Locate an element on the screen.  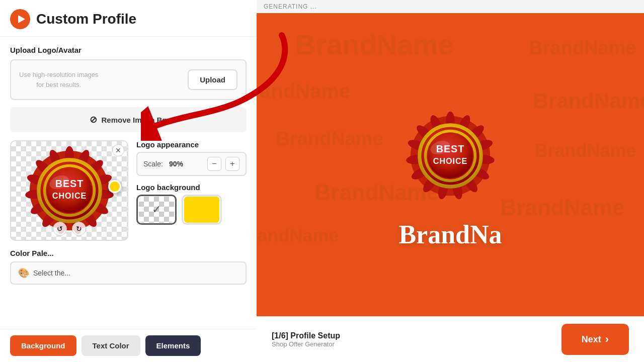
watermark-3: BrandName is located at coordinates (330, 139).